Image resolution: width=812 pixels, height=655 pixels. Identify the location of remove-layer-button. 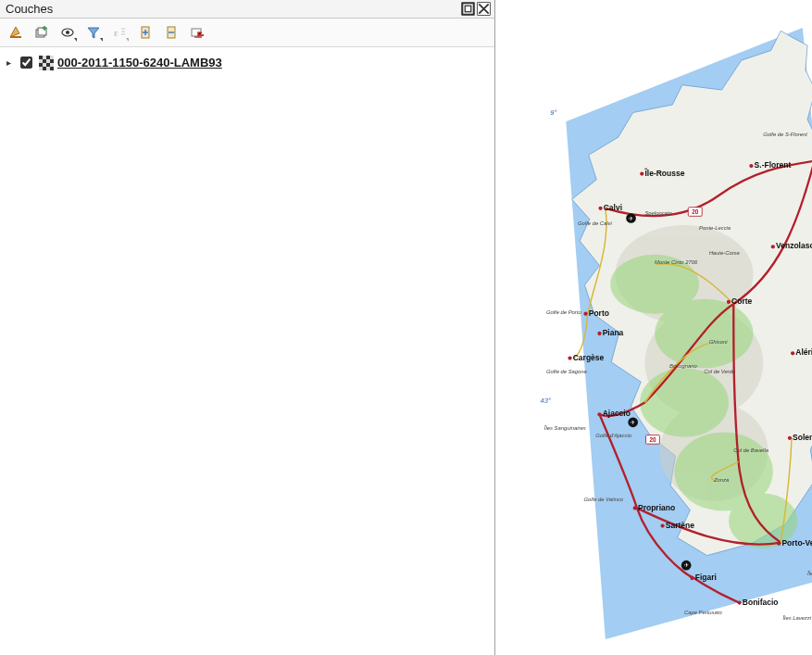
(197, 32).